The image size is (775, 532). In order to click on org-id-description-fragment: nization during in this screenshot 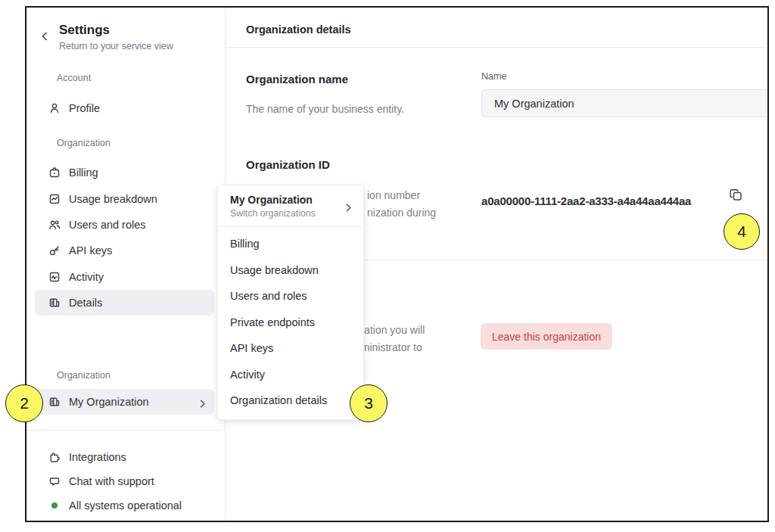, I will do `click(401, 213)`.